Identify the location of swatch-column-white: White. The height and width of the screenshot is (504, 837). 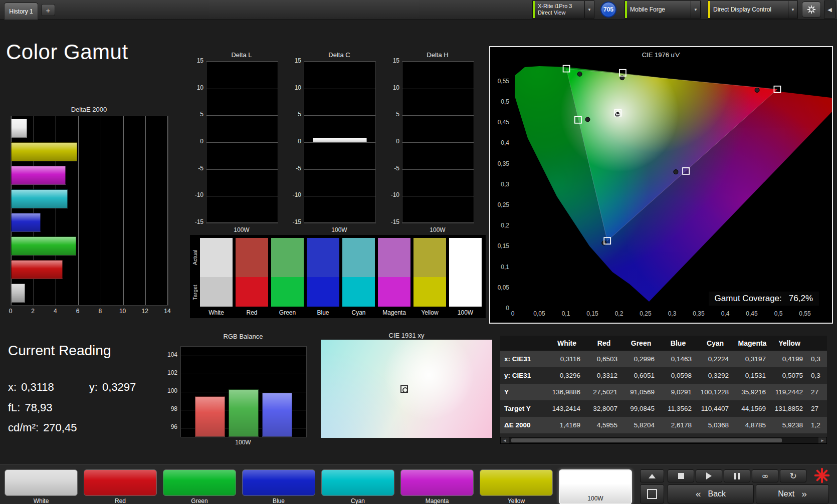
(217, 278).